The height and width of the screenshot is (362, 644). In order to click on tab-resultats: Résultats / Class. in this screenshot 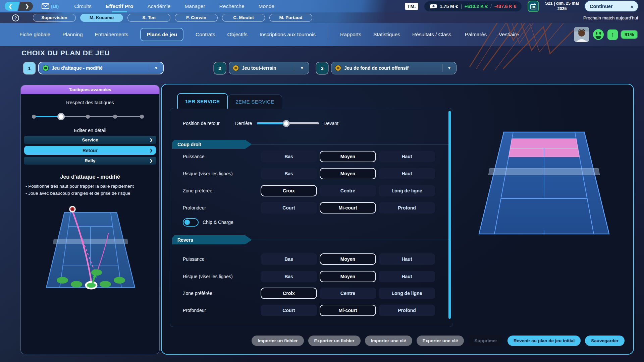, I will do `click(433, 35)`.